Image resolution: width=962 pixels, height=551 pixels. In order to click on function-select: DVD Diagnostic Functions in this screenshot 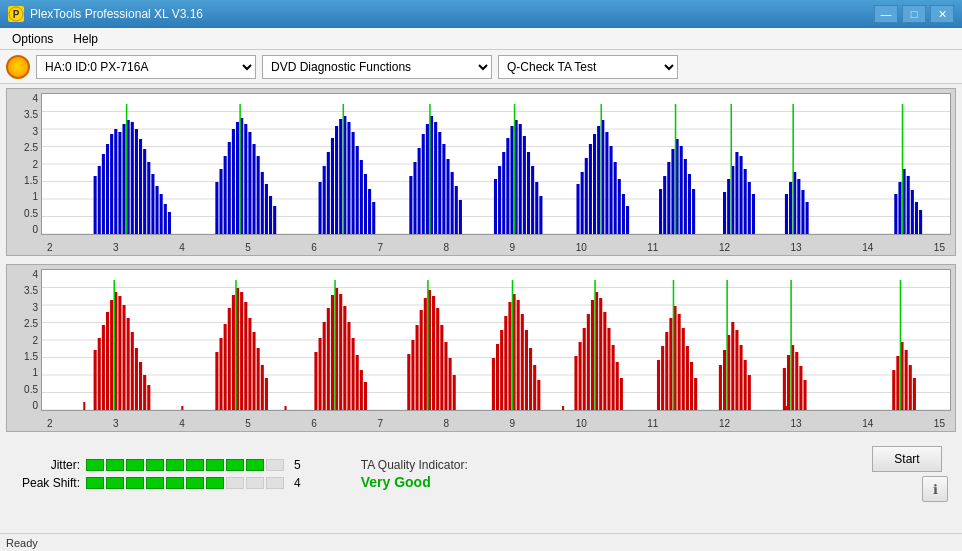, I will do `click(377, 67)`.